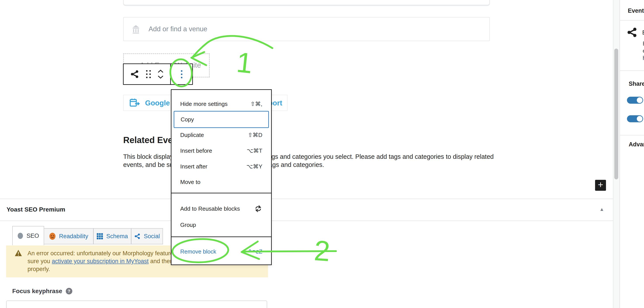 The height and width of the screenshot is (308, 644). Describe the element at coordinates (221, 251) in the screenshot. I see `menu-item-remove-block: Remove block⌃⌥Z` at that location.